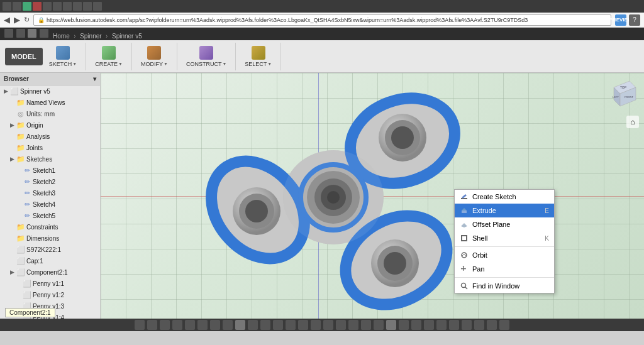  Describe the element at coordinates (21, 125) in the screenshot. I see `folder-icon: 📁` at that location.